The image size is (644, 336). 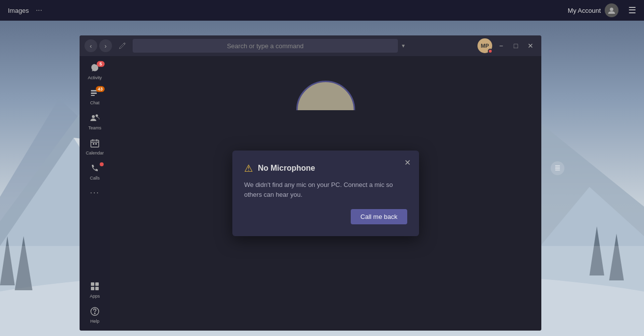 I want to click on minimize-button: −, so click(x=501, y=46).